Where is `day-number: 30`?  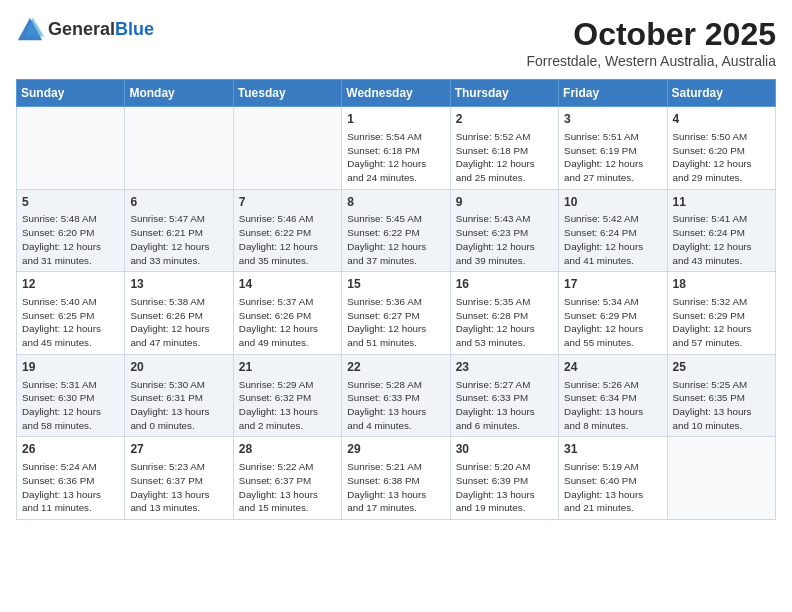
day-number: 30 is located at coordinates (504, 450).